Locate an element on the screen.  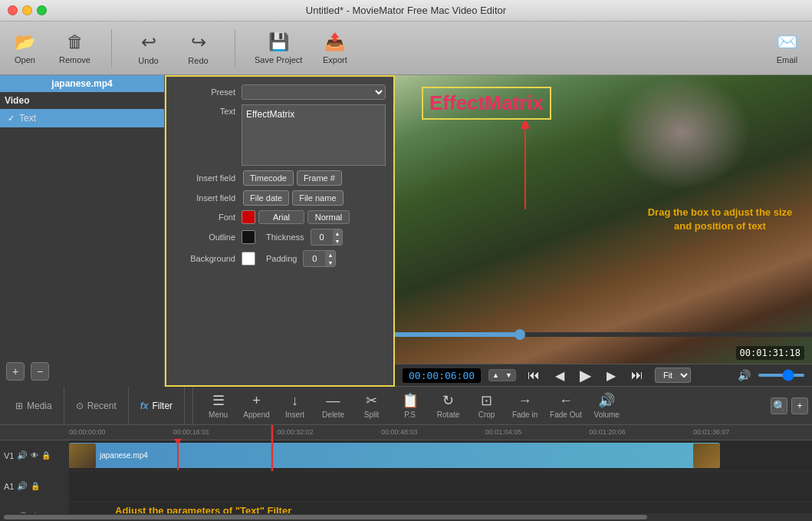
skip-forward-button: ⏭ is located at coordinates (637, 375).